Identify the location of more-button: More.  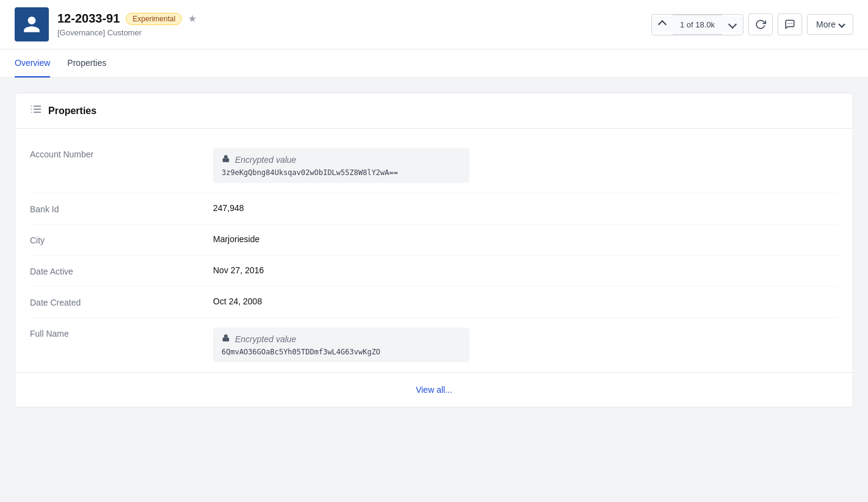
(830, 24).